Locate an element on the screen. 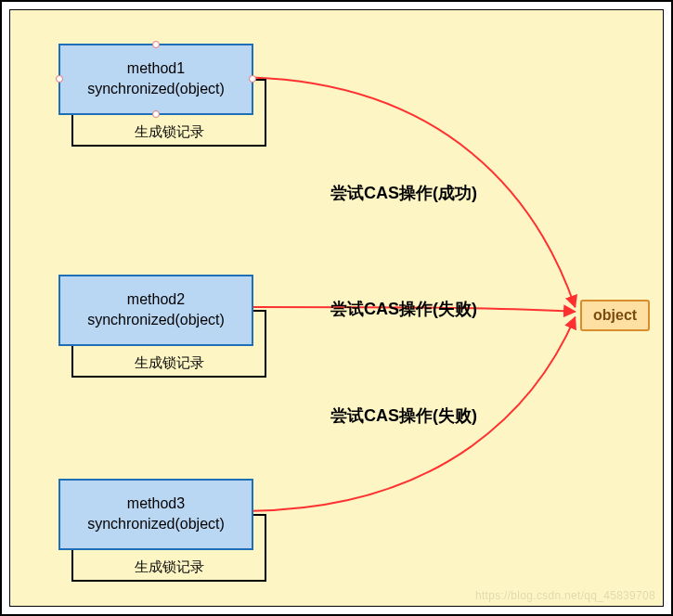  record-label-3: 生成锁记录 is located at coordinates (169, 568).